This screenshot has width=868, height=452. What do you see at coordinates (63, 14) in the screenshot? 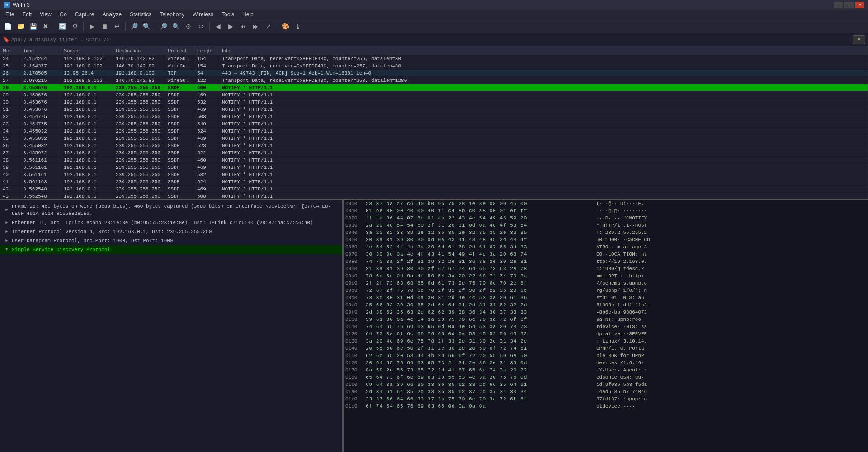
I see `menu-item-go: Go` at bounding box center [63, 14].